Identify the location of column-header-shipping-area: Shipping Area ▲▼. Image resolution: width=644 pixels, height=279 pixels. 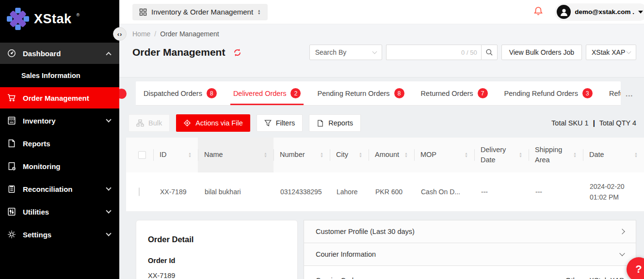
(556, 155).